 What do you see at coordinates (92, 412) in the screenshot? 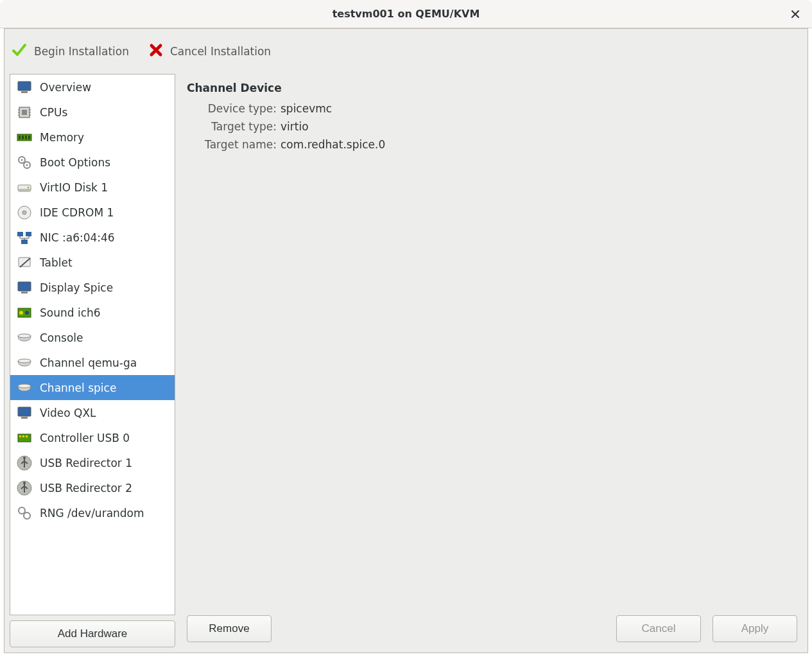
I see `sidebar-item-video-qxl: Video QXL` at bounding box center [92, 412].